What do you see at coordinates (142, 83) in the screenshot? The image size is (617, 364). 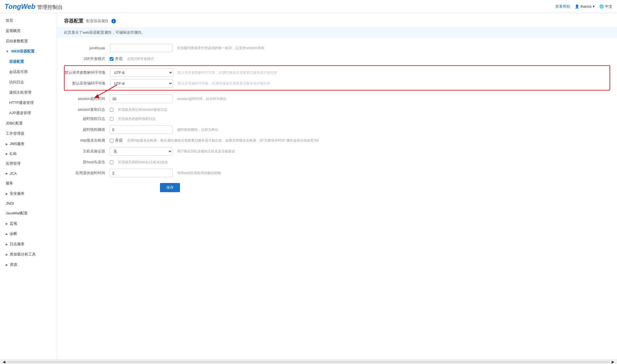 I see `select-response-charset: UTF-8 GBK ISO-8859-1 GB2312` at bounding box center [142, 83].